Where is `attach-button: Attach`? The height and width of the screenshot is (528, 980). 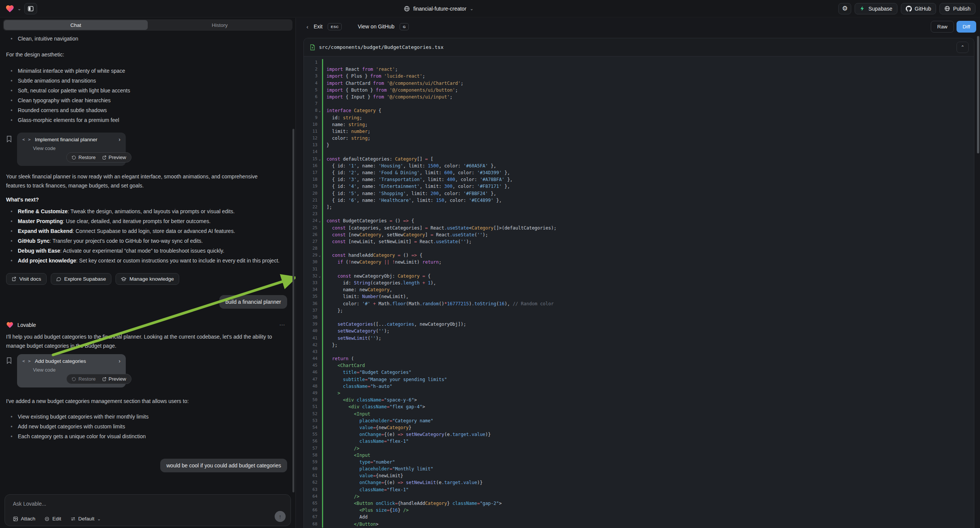 attach-button: Attach is located at coordinates (24, 519).